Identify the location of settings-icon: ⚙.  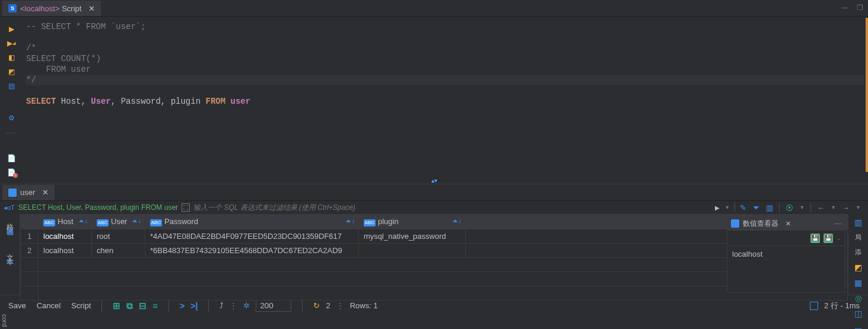
(12, 118).